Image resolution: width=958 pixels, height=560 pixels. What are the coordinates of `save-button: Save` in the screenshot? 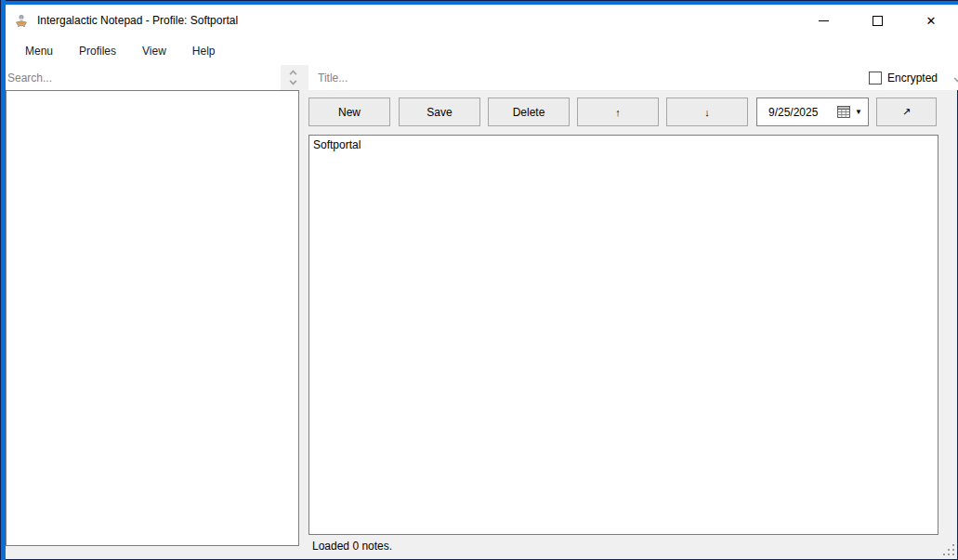 It's located at (440, 111).